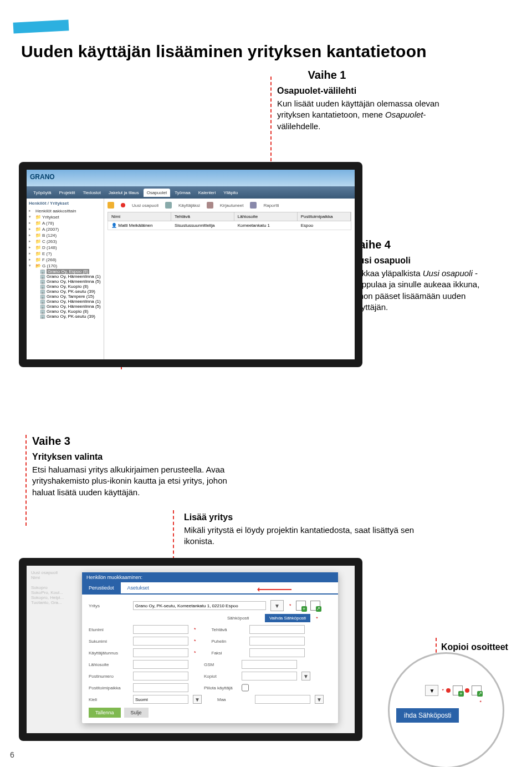 The width and height of the screenshot is (532, 767). Describe the element at coordinates (275, 590) in the screenshot. I see `arrow-icon` at that location.